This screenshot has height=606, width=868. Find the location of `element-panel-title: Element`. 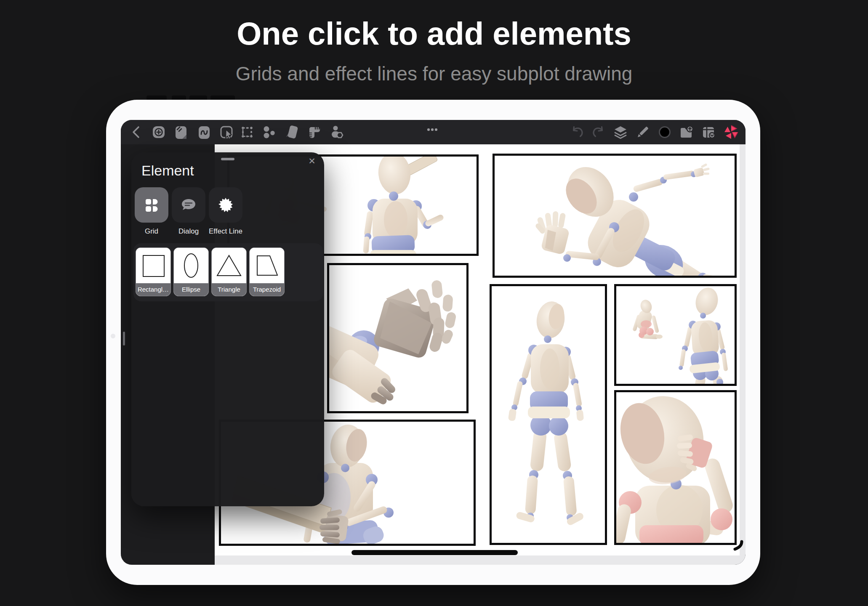

element-panel-title: Element is located at coordinates (168, 171).